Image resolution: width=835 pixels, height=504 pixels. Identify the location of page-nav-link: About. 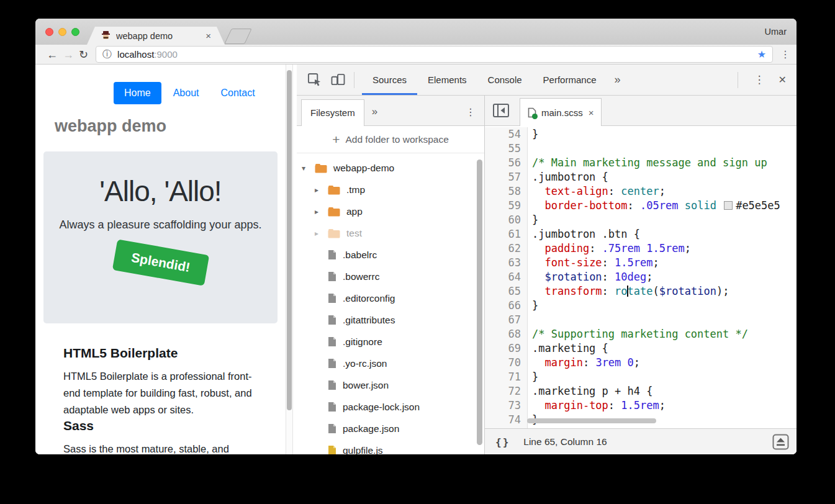
(186, 93).